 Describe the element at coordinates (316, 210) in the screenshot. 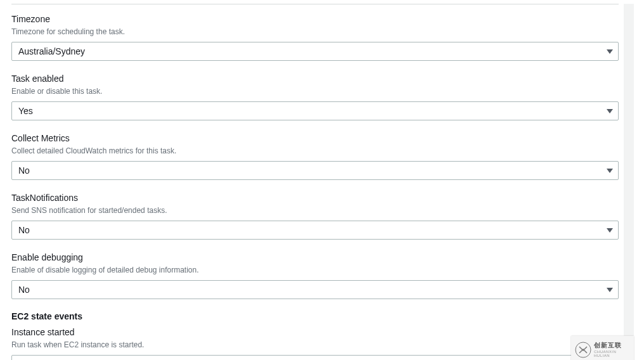

I see `field-description: Send SNS notification for started/ended …` at that location.